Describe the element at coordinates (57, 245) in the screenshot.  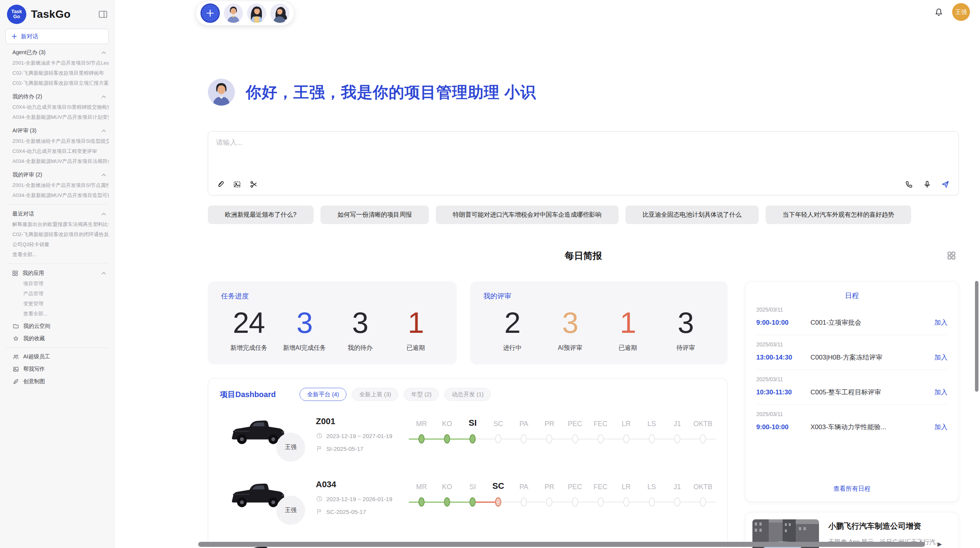
I see `sidebar-item: 公司Q3轻卡销量` at that location.